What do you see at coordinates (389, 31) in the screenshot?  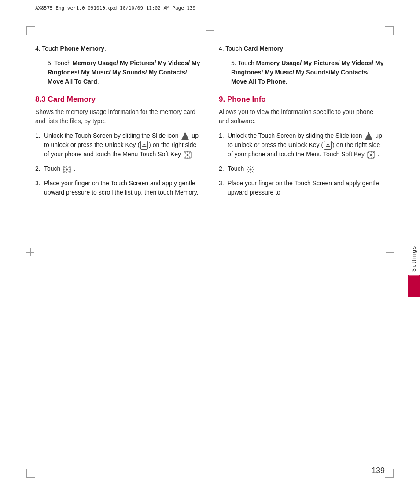 I see `corner-mark-tr` at bounding box center [389, 31].